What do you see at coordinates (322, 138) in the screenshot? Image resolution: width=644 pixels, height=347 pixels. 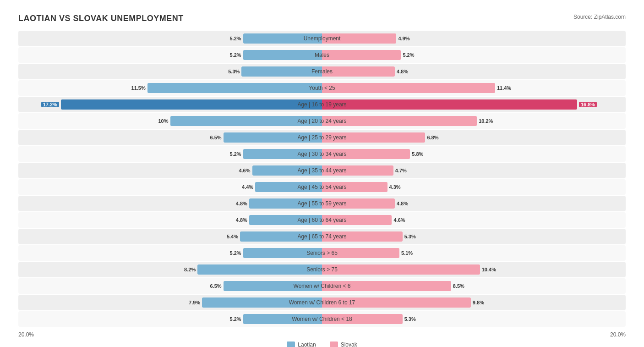 I see `bar-row: 6.5%6.8%Age | 25 to 29 years` at bounding box center [322, 138].